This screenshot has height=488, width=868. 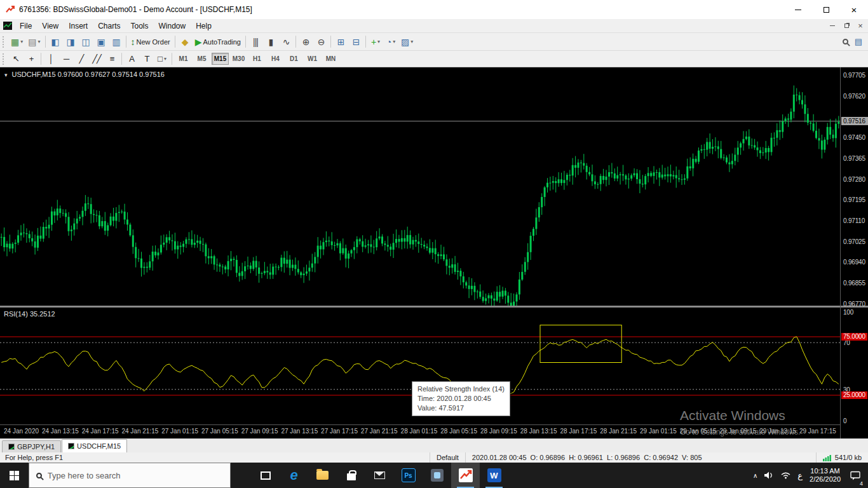 I want to click on periods-button: ◔ ▾, so click(x=391, y=42).